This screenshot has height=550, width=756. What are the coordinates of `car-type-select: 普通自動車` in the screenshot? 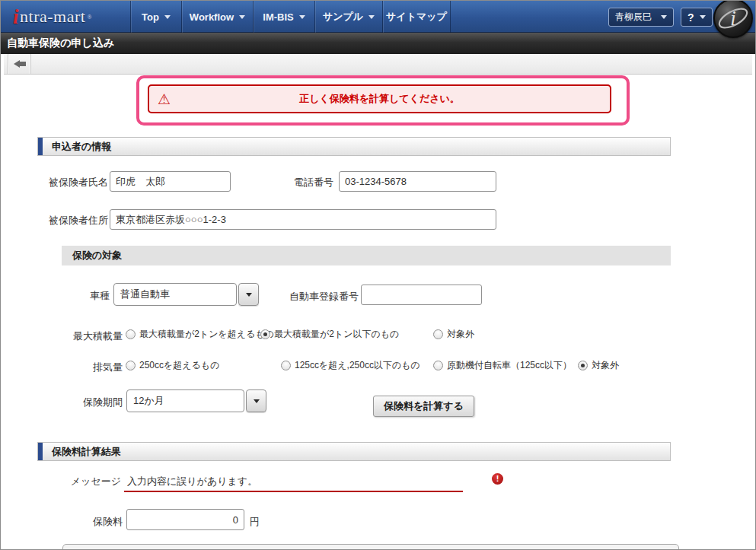 It's located at (175, 294).